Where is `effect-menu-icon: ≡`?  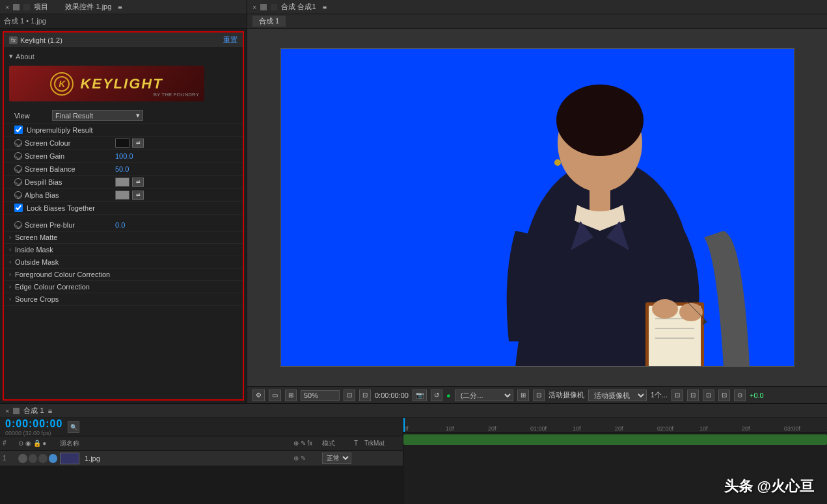 effect-menu-icon: ≡ is located at coordinates (120, 7).